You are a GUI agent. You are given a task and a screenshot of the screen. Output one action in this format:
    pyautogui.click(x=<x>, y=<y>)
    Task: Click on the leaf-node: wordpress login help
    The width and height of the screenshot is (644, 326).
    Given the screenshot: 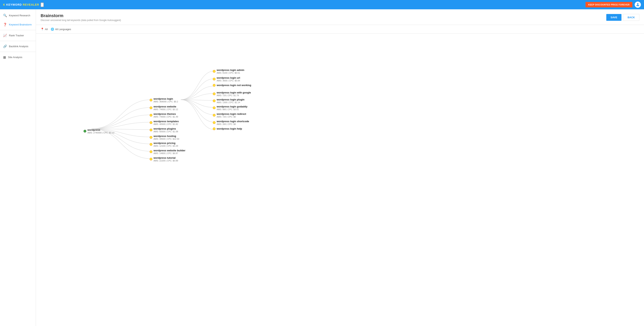 What is the action you would take?
    pyautogui.click(x=228, y=129)
    